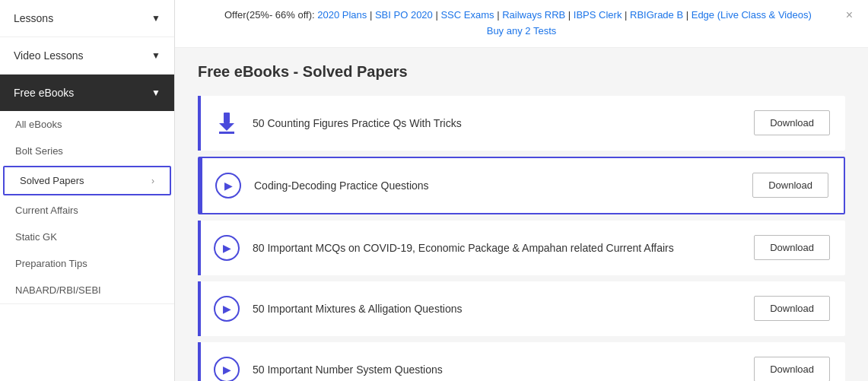  I want to click on buy-tests-link: Buy any 2 Tests, so click(522, 30).